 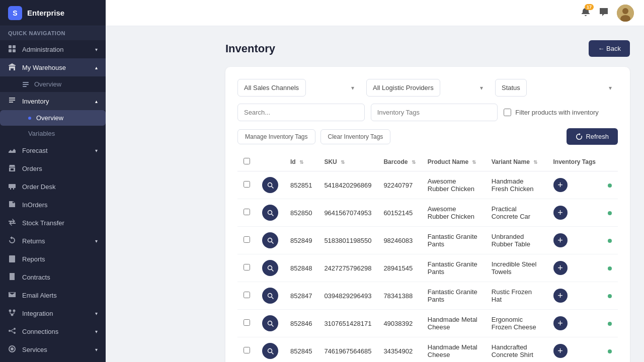 I want to click on sort-icon-product: ⇅, so click(x=474, y=162).